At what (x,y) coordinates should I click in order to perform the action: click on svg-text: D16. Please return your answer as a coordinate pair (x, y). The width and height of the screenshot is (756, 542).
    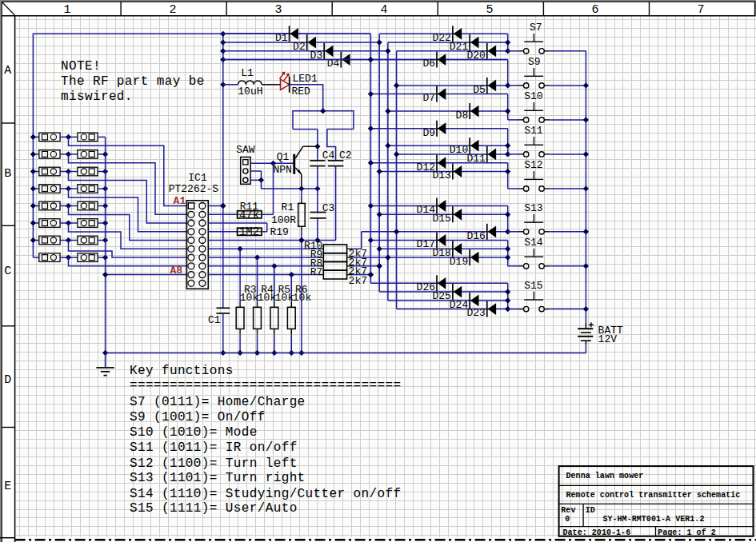
    Looking at the image, I should click on (475, 237).